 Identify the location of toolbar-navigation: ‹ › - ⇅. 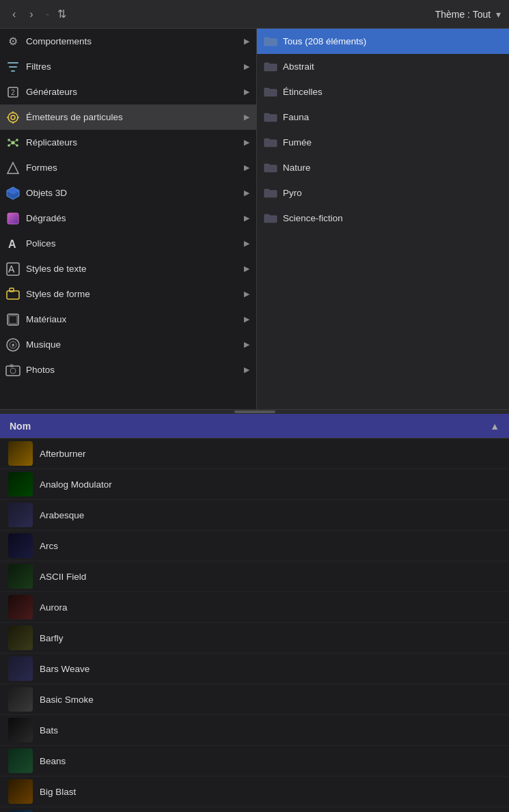
(37, 14).